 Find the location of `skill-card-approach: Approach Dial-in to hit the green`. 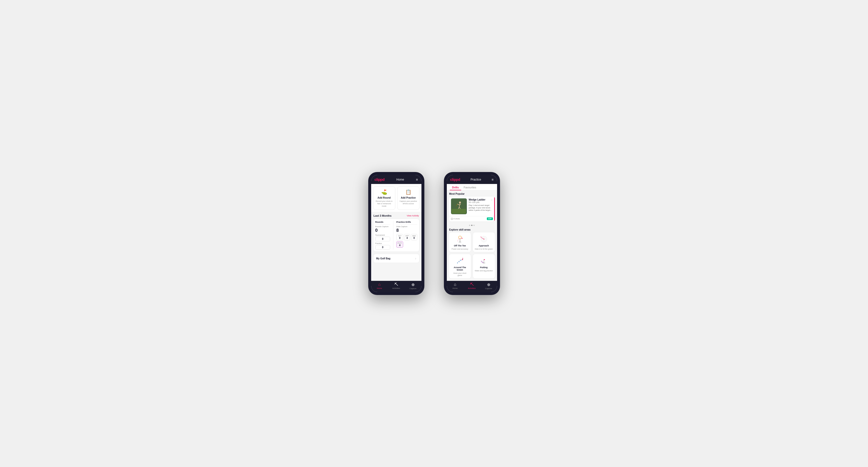

skill-card-approach: Approach Dial-in to hit the green is located at coordinates (484, 242).